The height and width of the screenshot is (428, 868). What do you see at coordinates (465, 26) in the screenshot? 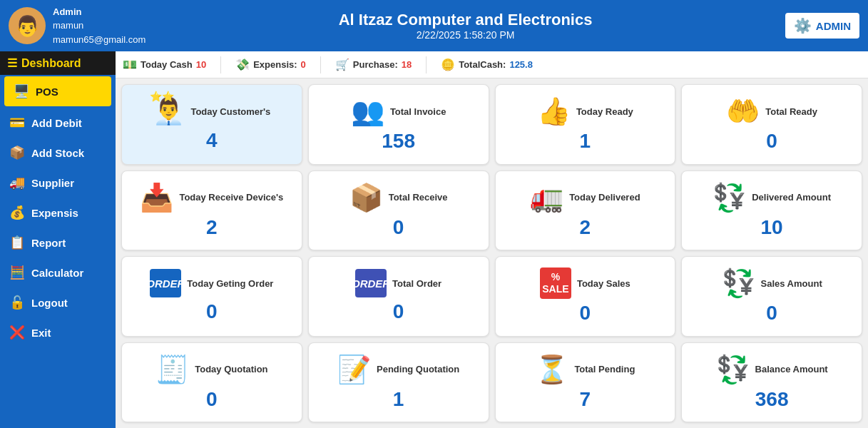
I see `header-center: Al Itzaz Computer and Electronics 2/22/2…` at bounding box center [465, 26].